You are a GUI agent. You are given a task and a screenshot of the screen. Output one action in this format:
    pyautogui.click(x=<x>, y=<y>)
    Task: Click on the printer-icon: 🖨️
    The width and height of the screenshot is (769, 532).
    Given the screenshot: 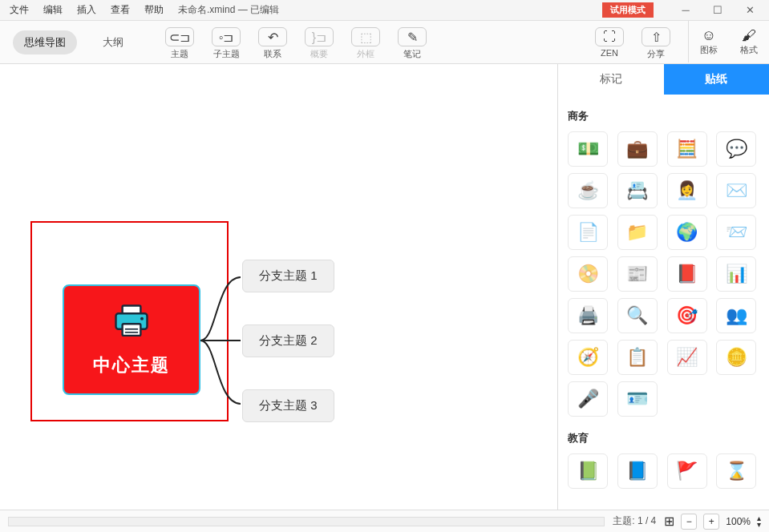 What is the action you would take?
    pyautogui.click(x=588, y=316)
    